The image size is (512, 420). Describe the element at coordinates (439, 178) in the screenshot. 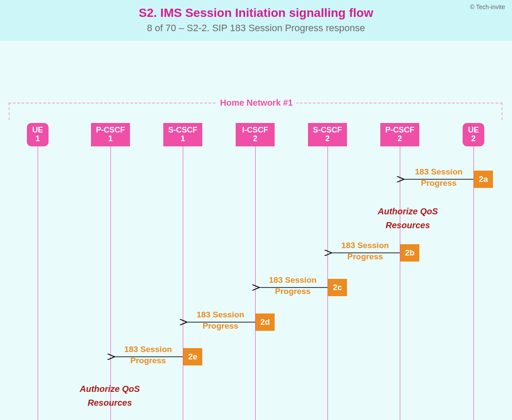

I see `msg-2a: 183 Session Progress` at that location.